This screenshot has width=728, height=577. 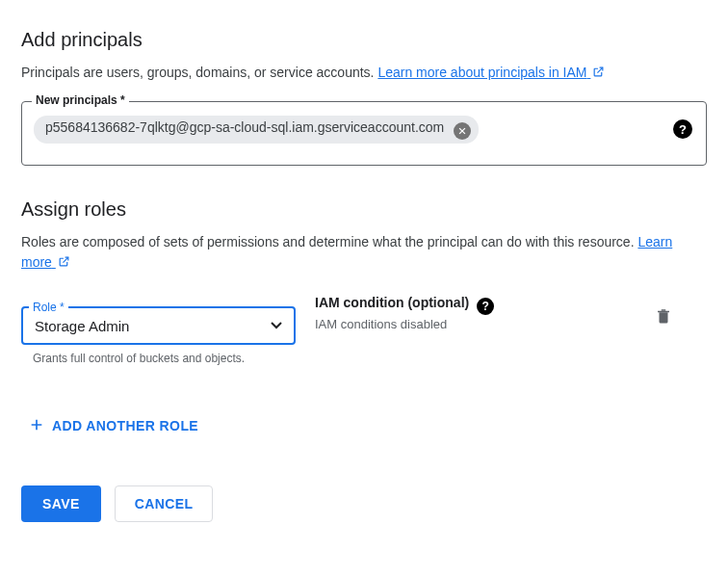 I want to click on add-another-role-button: ADD ANOTHER ROLE, so click(x=114, y=426).